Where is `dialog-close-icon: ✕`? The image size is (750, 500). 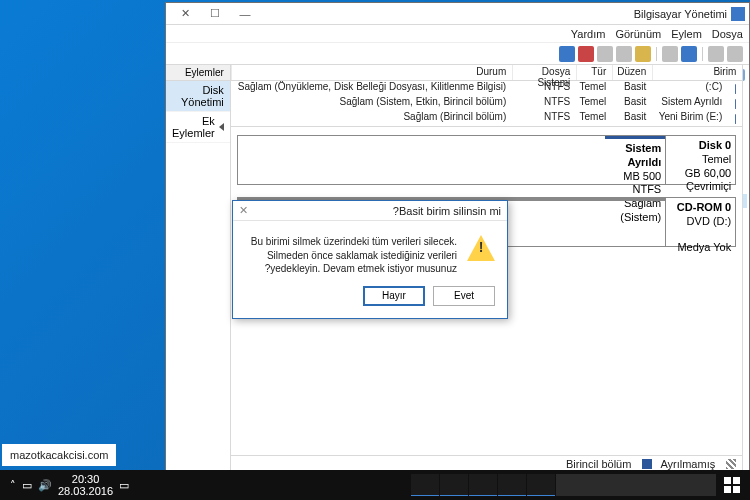
dialog-close-icon: ✕ is located at coordinates (244, 210).